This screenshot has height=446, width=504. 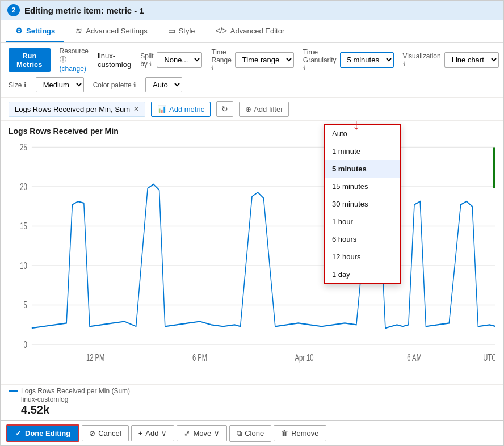 What do you see at coordinates (84, 10) in the screenshot?
I see `header-title: Editing metric item: metric - 1` at bounding box center [84, 10].